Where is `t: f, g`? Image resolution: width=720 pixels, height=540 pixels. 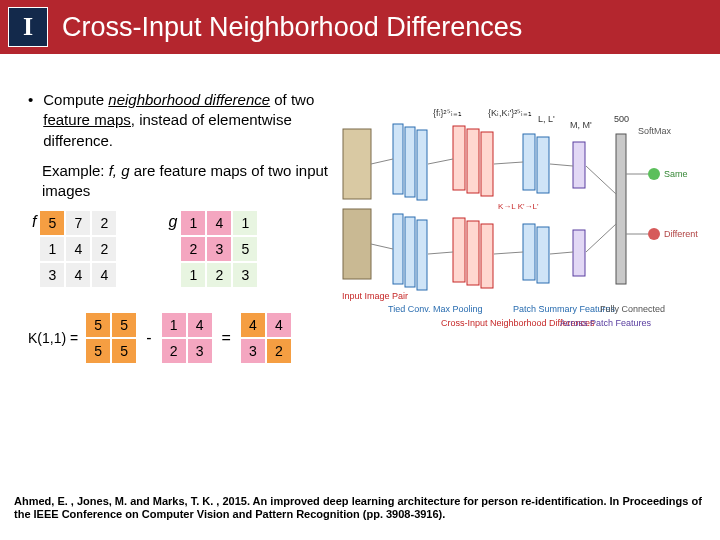 t: f, g is located at coordinates (120, 170).